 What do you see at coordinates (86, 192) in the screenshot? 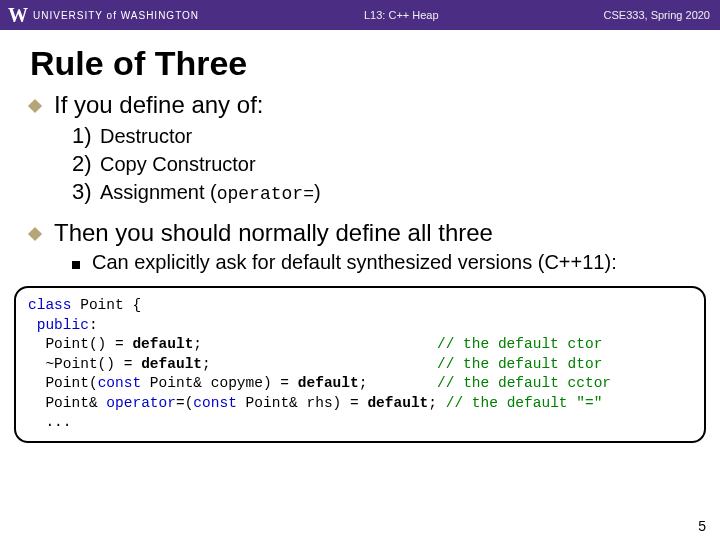
I see `num-3: 3)` at bounding box center [86, 192].